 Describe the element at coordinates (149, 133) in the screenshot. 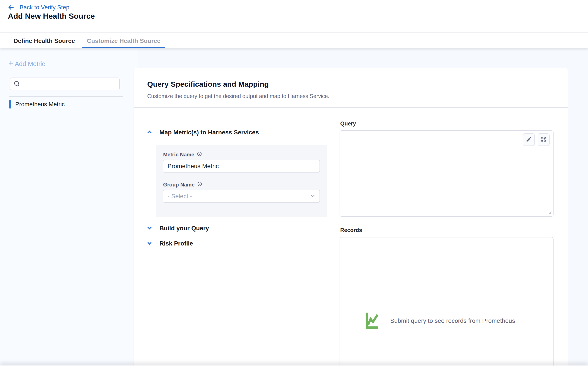

I see `chevron-up-icon` at that location.